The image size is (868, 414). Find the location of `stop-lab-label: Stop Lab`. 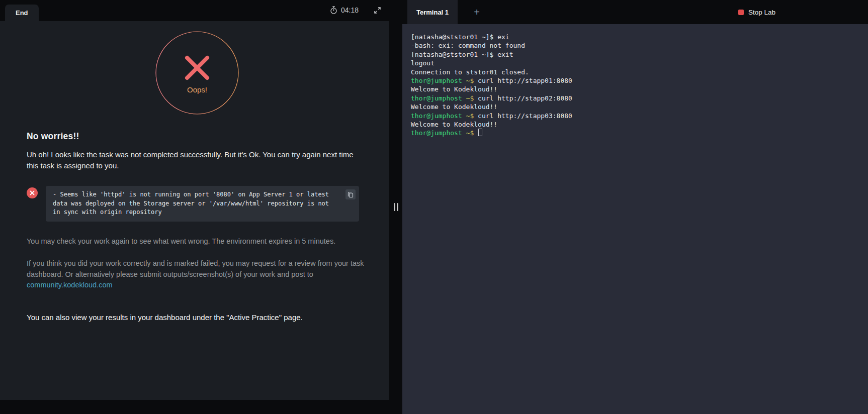

stop-lab-label: Stop Lab is located at coordinates (762, 12).